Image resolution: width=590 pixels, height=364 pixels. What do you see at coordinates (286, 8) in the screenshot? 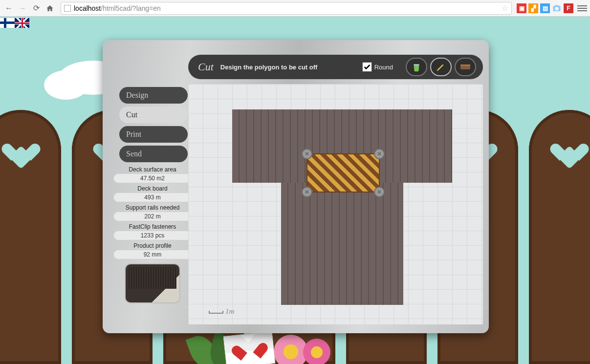
I see `url-bar: localhost/html5cad/?lang=en ☆` at bounding box center [286, 8].